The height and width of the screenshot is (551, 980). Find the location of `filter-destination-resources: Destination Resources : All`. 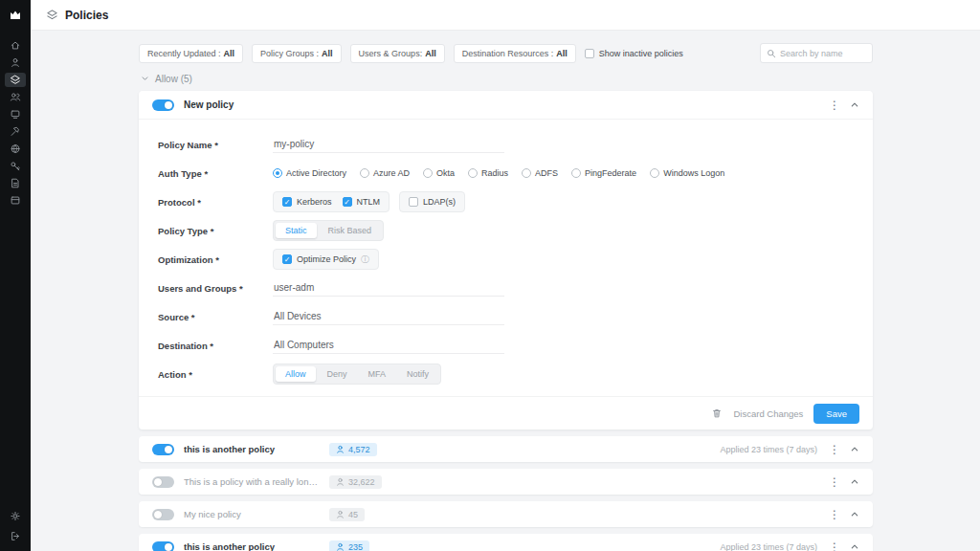

filter-destination-resources: Destination Resources : All is located at coordinates (515, 54).